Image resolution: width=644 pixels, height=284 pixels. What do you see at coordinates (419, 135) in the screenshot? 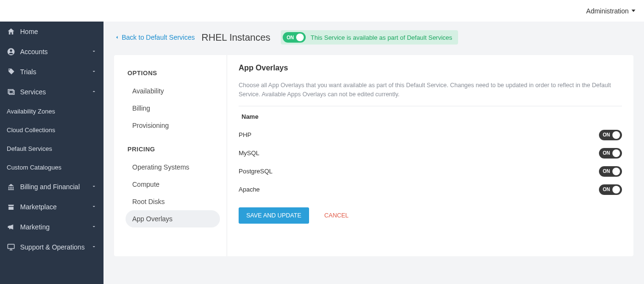
I see `overlay-name: PHP` at bounding box center [419, 135].